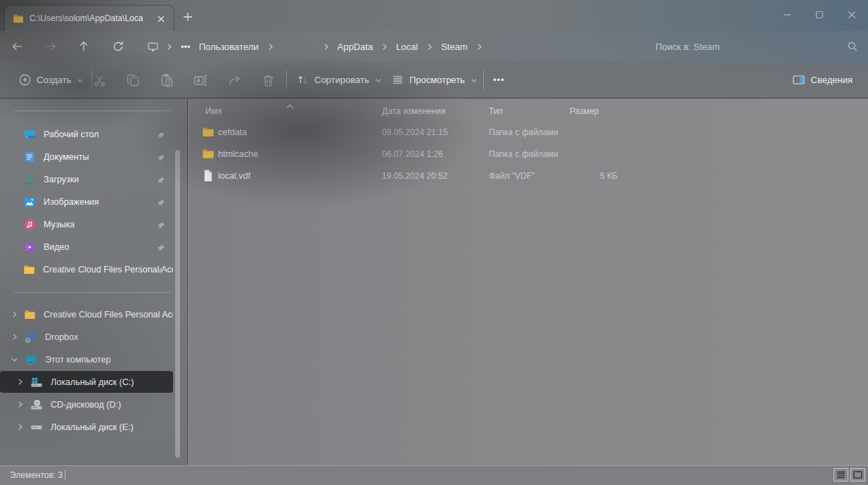  Describe the element at coordinates (89, 18) in the screenshot. I see `explorer-tab: C:\Users\solom\AppData\Loca` at that location.